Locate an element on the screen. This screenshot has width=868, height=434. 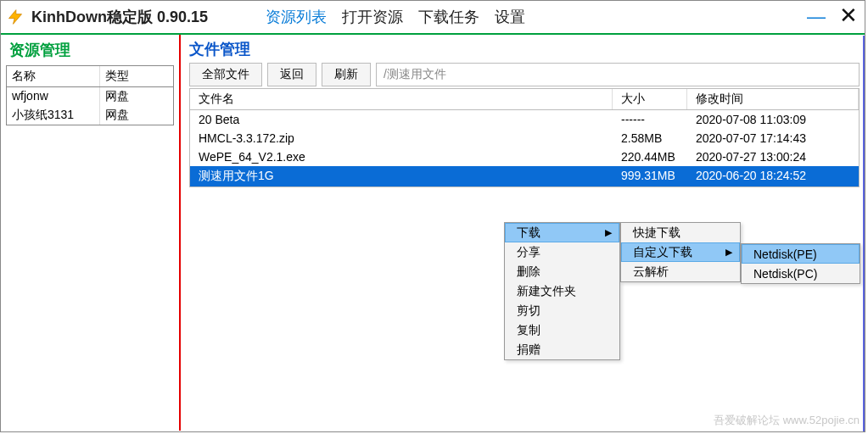
menu-custom-download: 自定义下载▶ is located at coordinates (680, 253).